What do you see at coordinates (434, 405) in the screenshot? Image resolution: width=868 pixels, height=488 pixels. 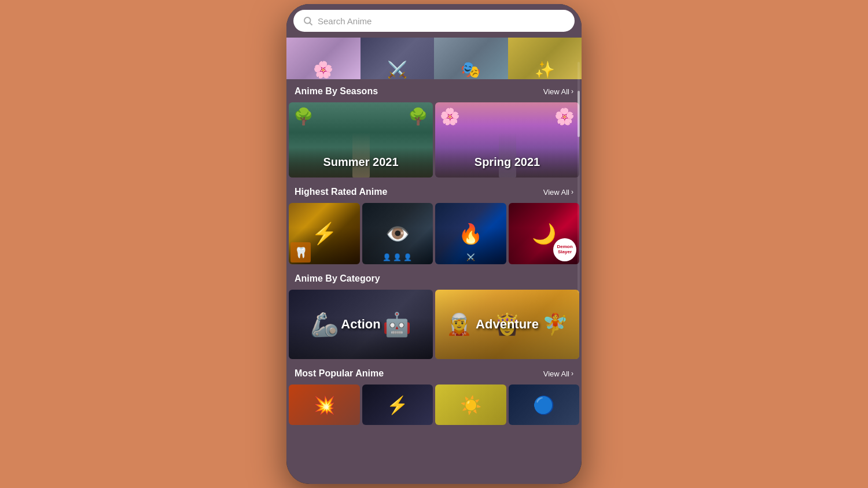 I see `most-popular-anime-strip: 💥 ⚡ ☀️ 🔵` at bounding box center [434, 405].